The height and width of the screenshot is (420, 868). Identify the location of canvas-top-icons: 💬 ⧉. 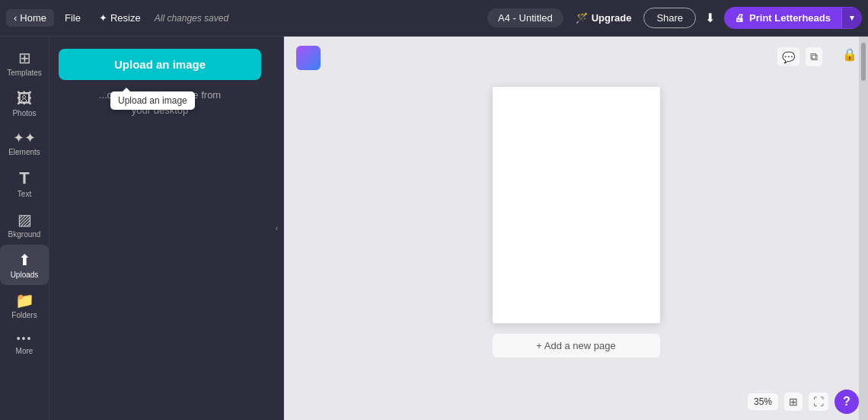
(799, 56).